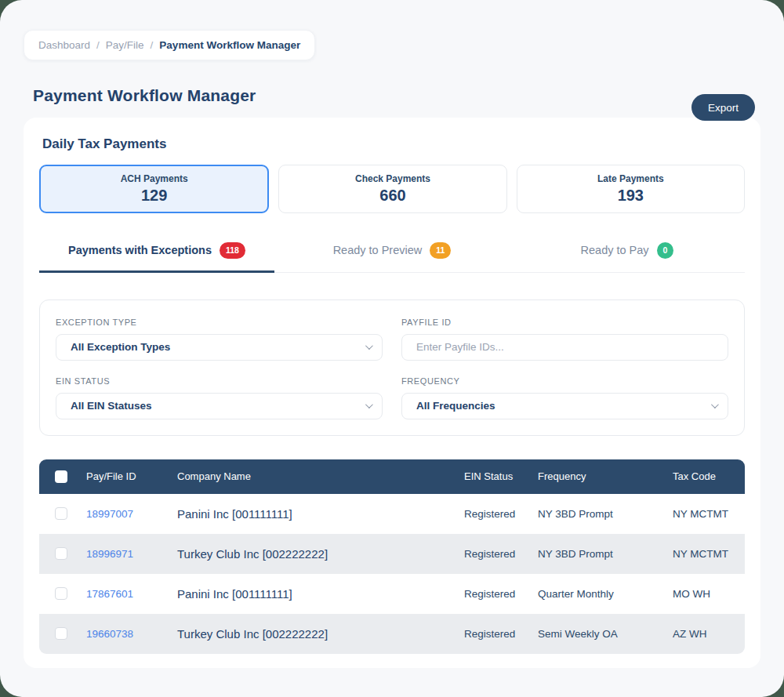  Describe the element at coordinates (140, 250) in the screenshot. I see `tab-label: Payments with Exceptions` at that location.